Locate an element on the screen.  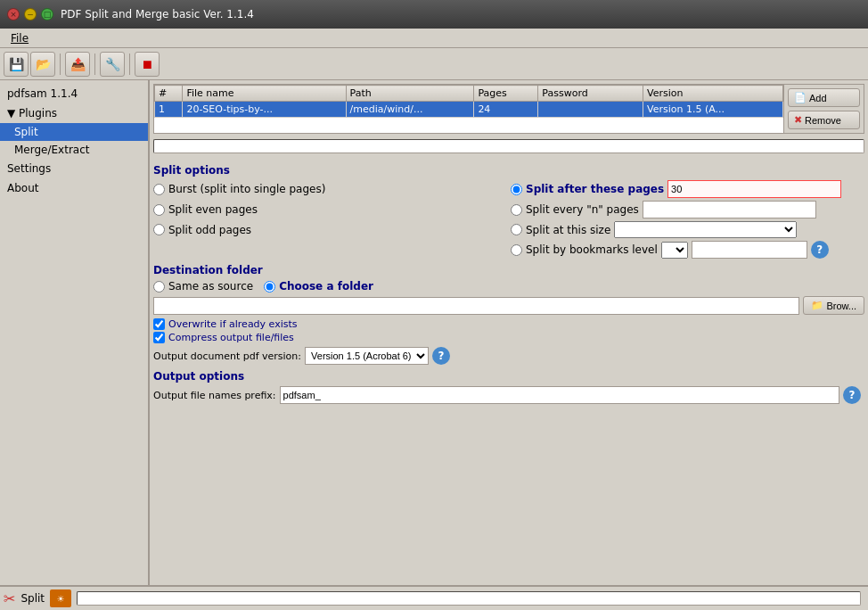
prefix-label: Output file names prefix: is located at coordinates (215, 396).